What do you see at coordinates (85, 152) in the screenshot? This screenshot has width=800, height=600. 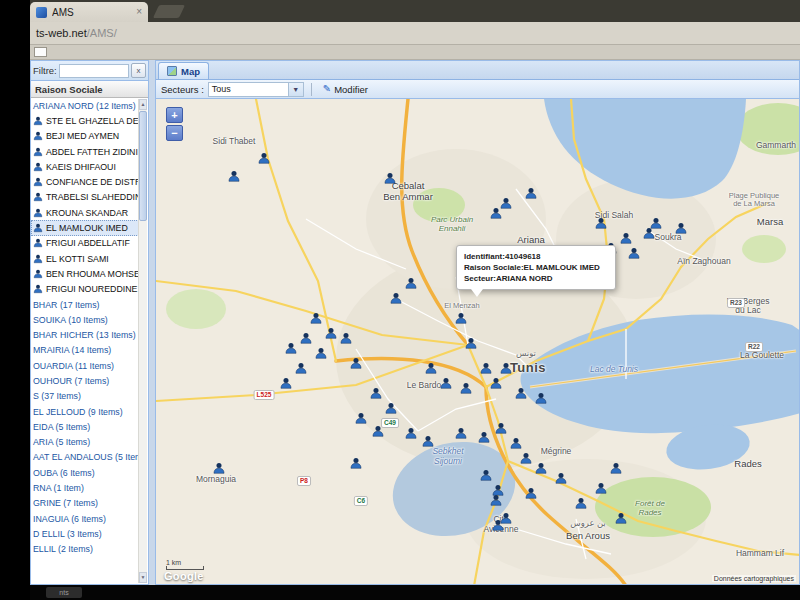 I see `company-row: ABDEL FATTEH ZIDINI` at bounding box center [85, 152].